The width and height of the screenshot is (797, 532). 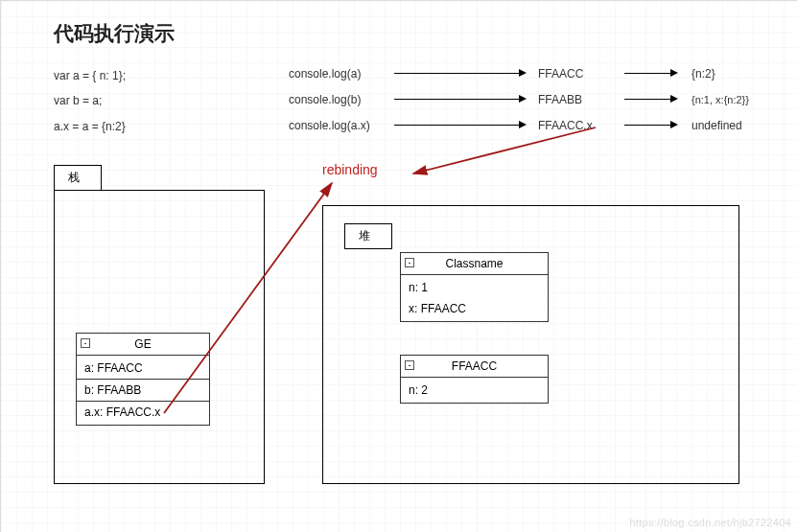 What do you see at coordinates (474, 380) in the screenshot?
I see `uml-ffaacc: - FFAACC n: 2` at bounding box center [474, 380].